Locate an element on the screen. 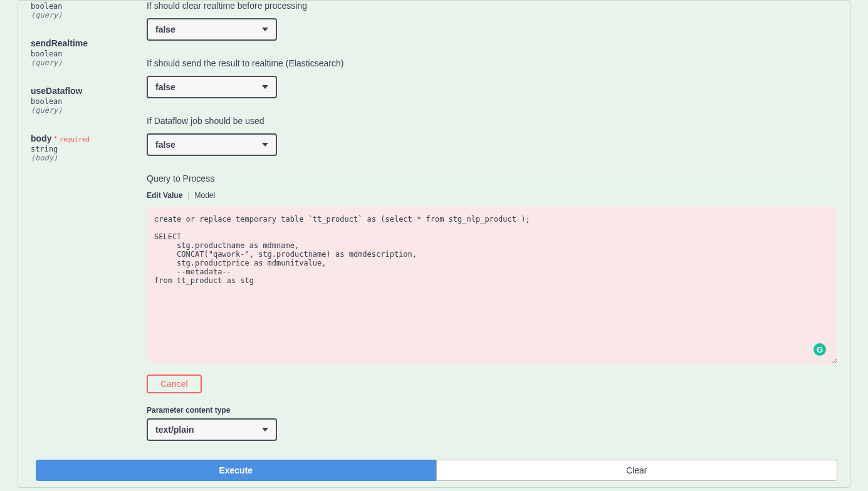  parameter-content-type-select: text/plain is located at coordinates (212, 430).